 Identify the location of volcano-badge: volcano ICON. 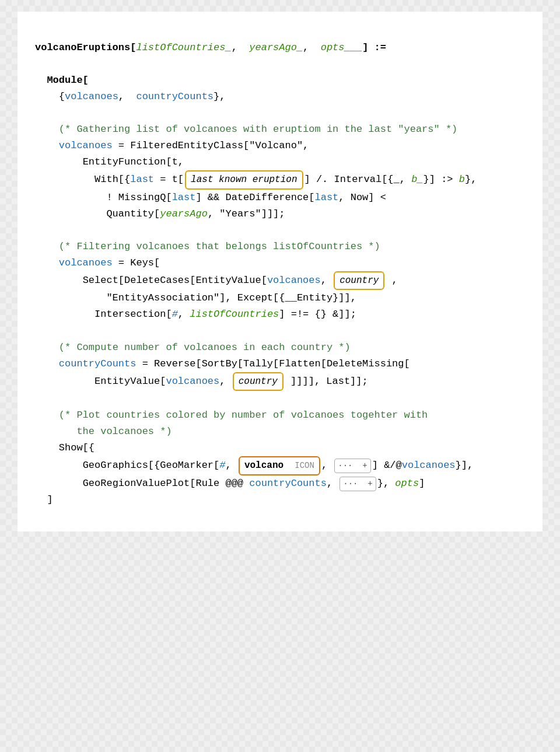
(279, 466).